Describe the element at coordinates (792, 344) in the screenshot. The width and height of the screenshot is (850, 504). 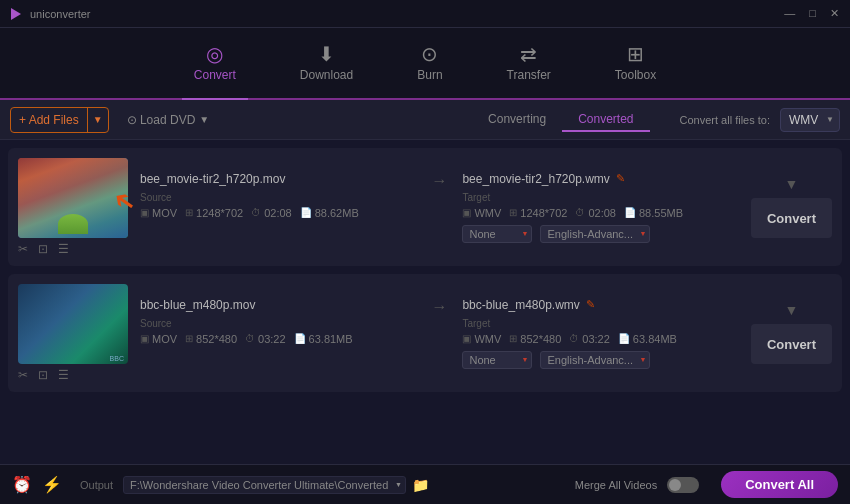
I see `convert-button-2: Convert` at that location.